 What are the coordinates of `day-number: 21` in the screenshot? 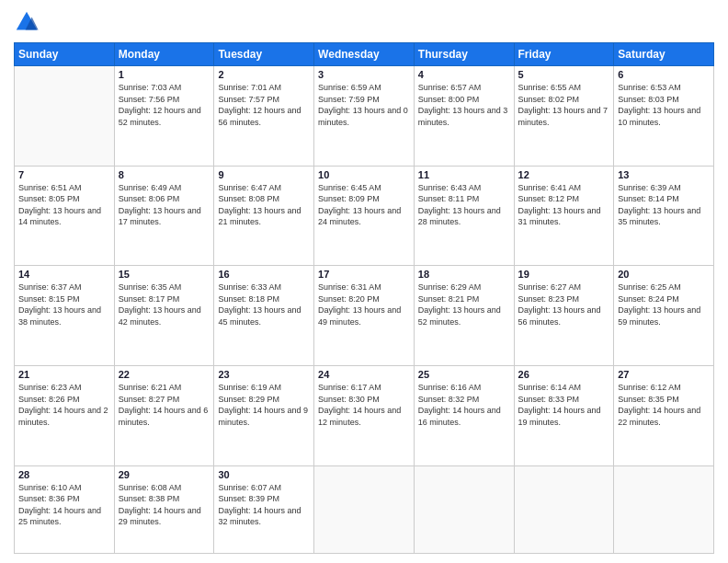 It's located at (64, 374).